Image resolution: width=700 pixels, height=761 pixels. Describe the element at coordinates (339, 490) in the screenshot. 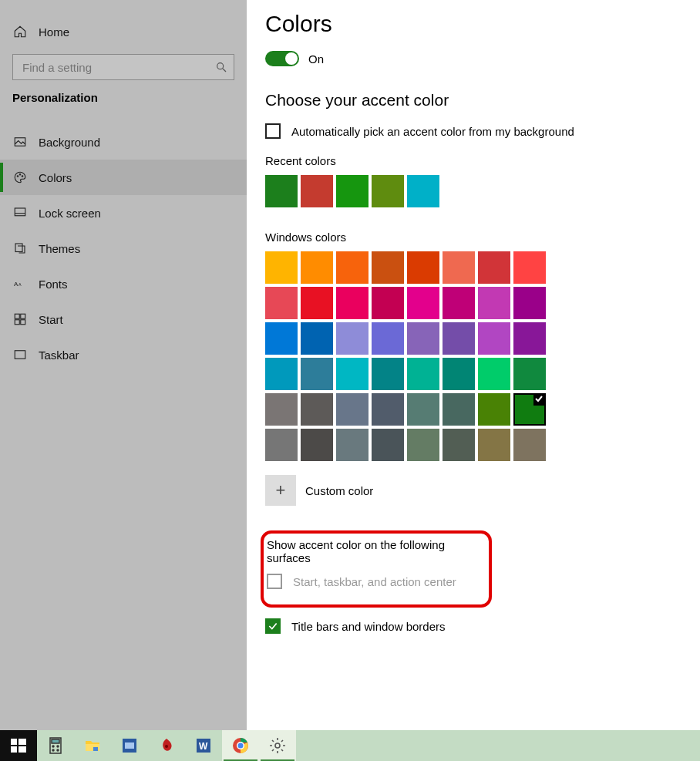

I see `custom-color-label: Custom color` at that location.